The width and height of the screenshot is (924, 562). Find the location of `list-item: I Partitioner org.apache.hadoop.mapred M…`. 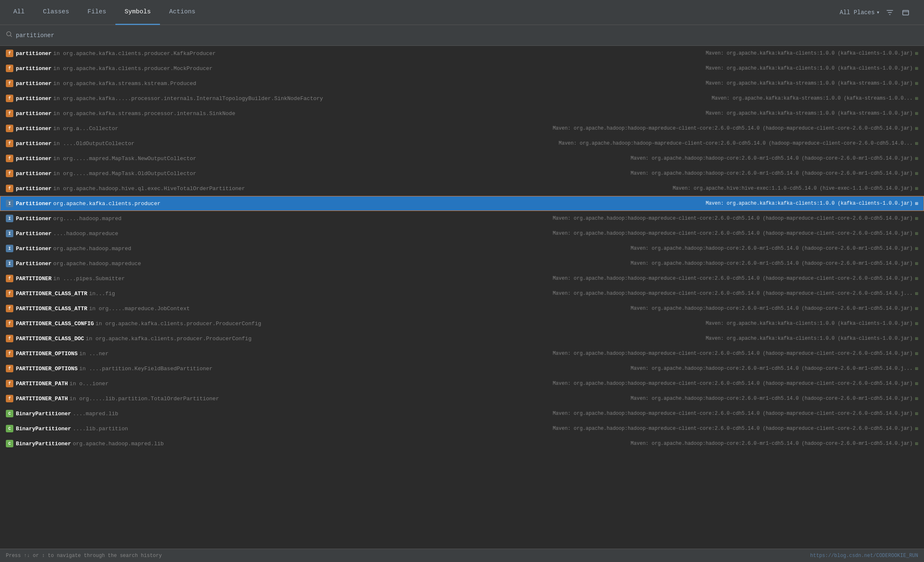

list-item: I Partitioner org.apache.hadoop.mapred M… is located at coordinates (462, 248).